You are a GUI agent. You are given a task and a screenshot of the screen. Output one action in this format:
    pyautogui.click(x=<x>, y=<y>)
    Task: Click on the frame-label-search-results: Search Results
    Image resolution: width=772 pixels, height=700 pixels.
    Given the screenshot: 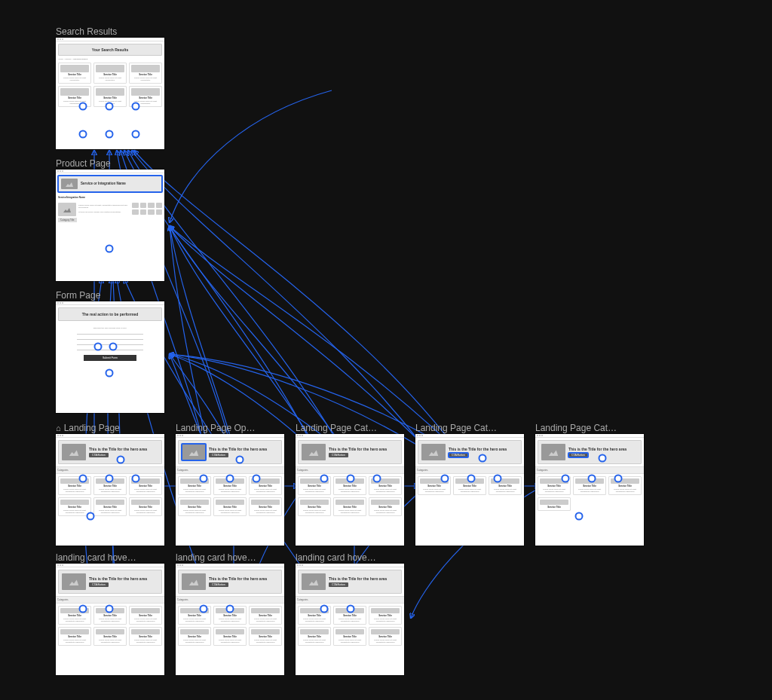 What is the action you would take?
    pyautogui.click(x=86, y=32)
    